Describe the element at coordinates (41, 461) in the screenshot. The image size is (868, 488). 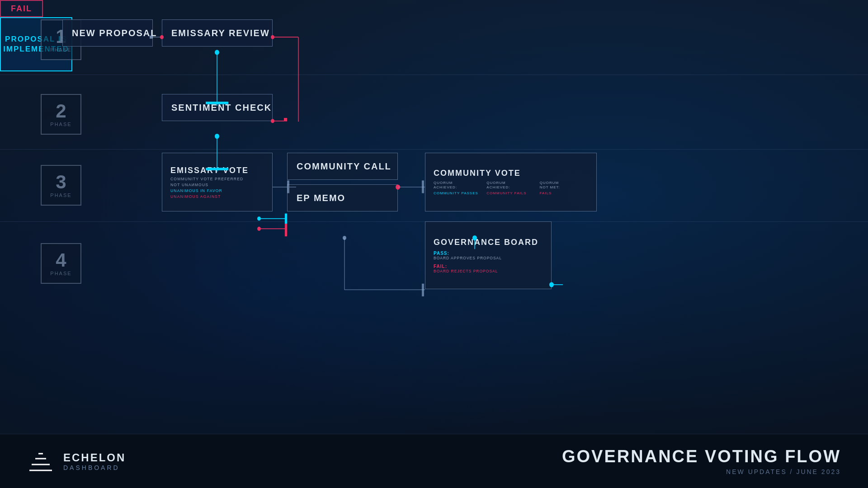
I see `echelon-logo-icon` at that location.